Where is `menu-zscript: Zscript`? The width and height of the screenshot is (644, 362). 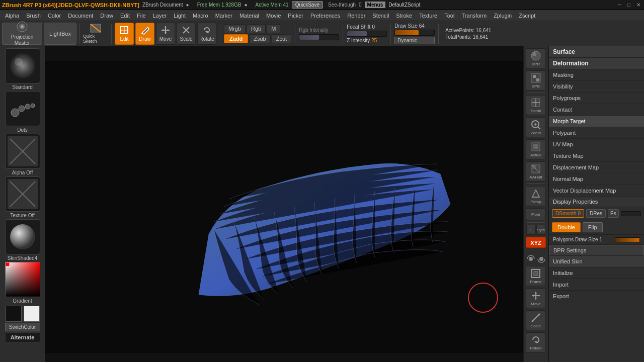
menu-zscript: Zscript is located at coordinates (527, 16).